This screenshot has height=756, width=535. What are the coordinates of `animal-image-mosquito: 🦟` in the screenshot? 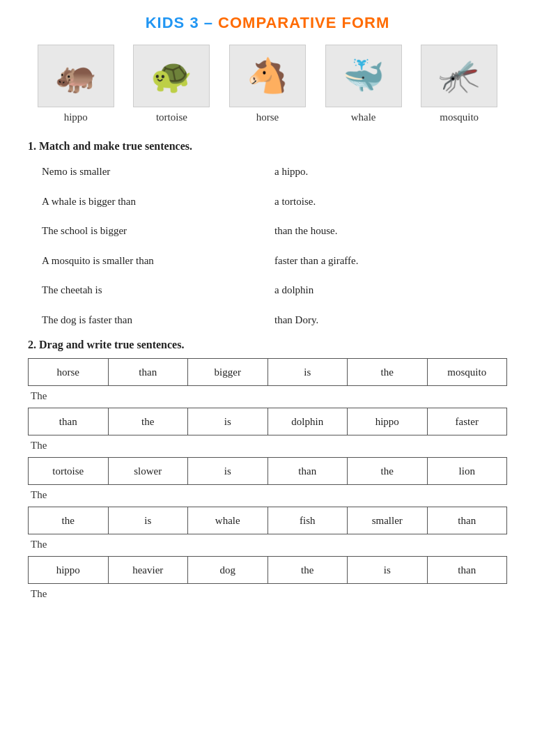 It's located at (459, 76).